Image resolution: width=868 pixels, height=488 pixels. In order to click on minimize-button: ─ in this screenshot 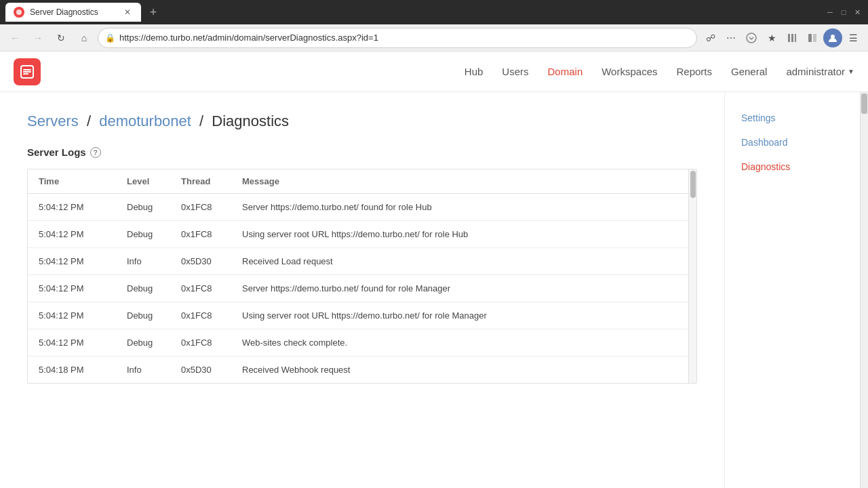, I will do `click(830, 12)`.